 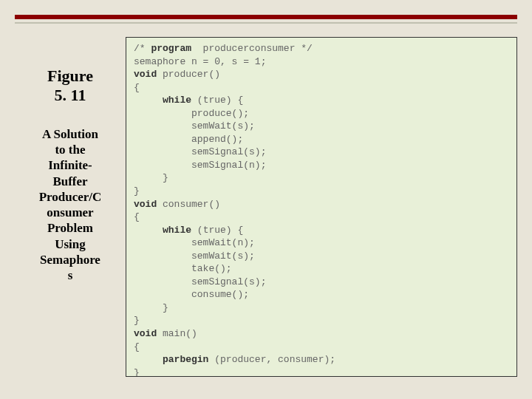 I want to click on caption-line: Problem, so click(x=70, y=228).